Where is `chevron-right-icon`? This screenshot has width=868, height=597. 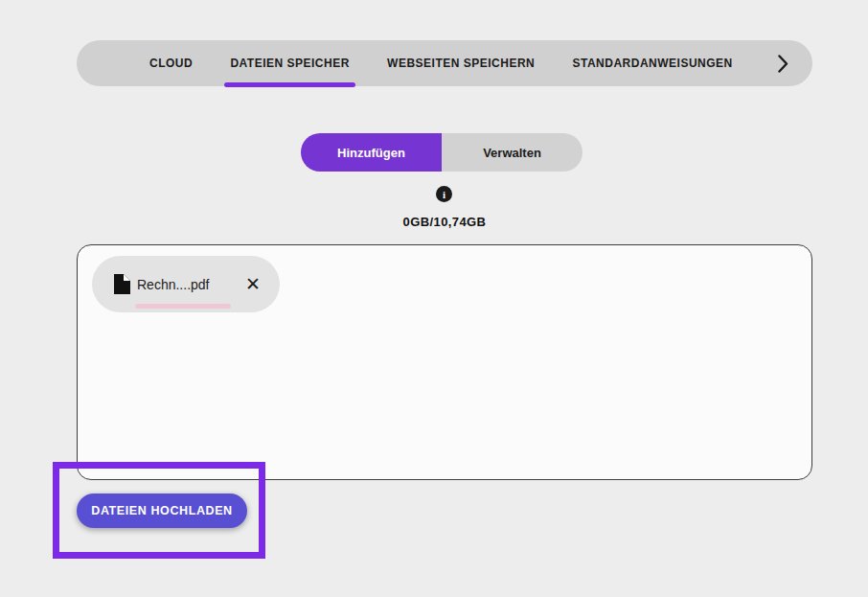
chevron-right-icon is located at coordinates (784, 63).